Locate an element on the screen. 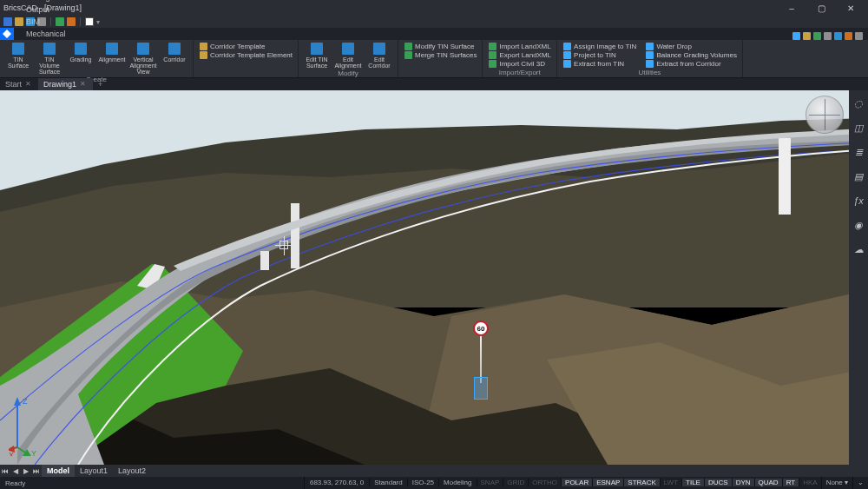  minimize-button: – is located at coordinates (792, 8).